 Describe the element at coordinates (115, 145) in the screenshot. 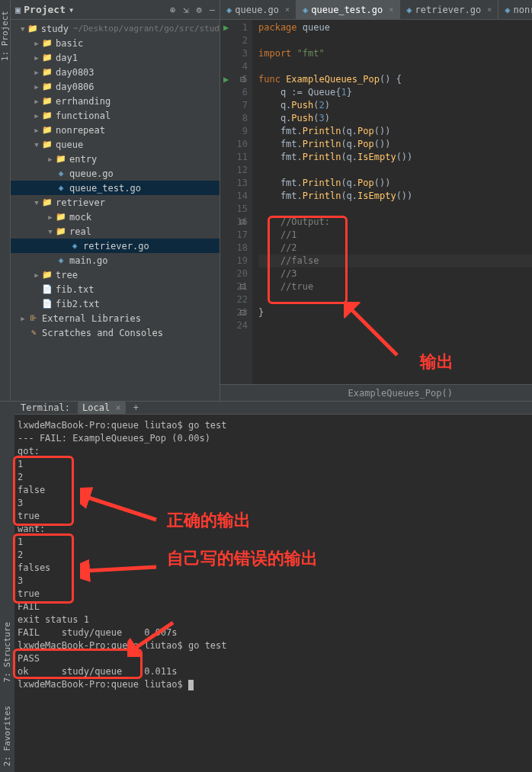

I see `tree-item-queue: ▼📁queue` at that location.